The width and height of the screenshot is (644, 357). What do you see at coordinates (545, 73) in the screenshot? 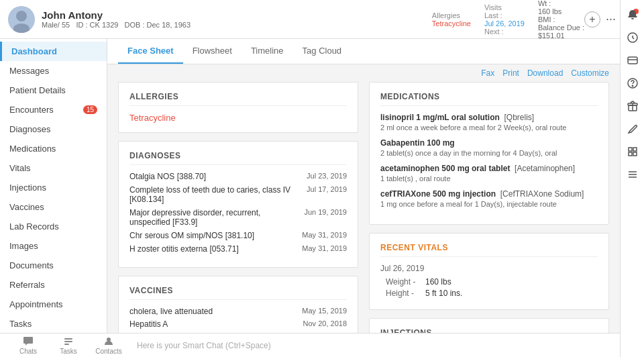
I see `download-link: Download` at bounding box center [545, 73].